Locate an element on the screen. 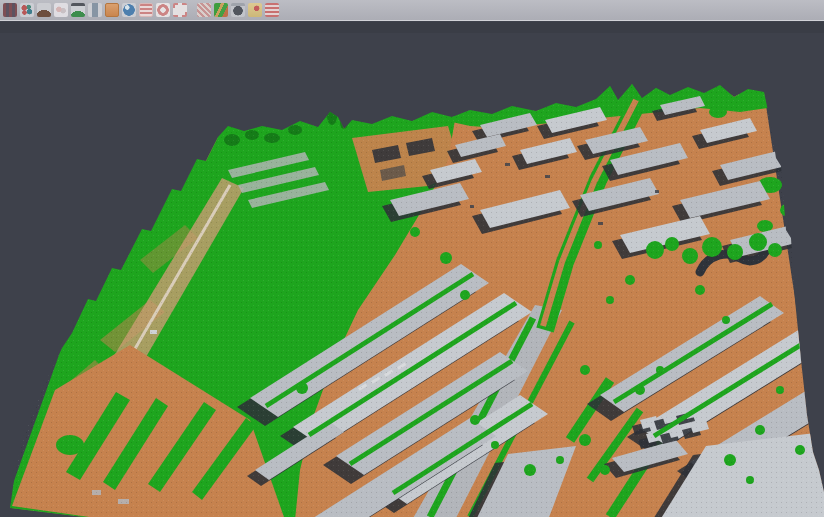 This screenshot has height=517, width=824. terrain-vegetation-icon is located at coordinates (78, 10).